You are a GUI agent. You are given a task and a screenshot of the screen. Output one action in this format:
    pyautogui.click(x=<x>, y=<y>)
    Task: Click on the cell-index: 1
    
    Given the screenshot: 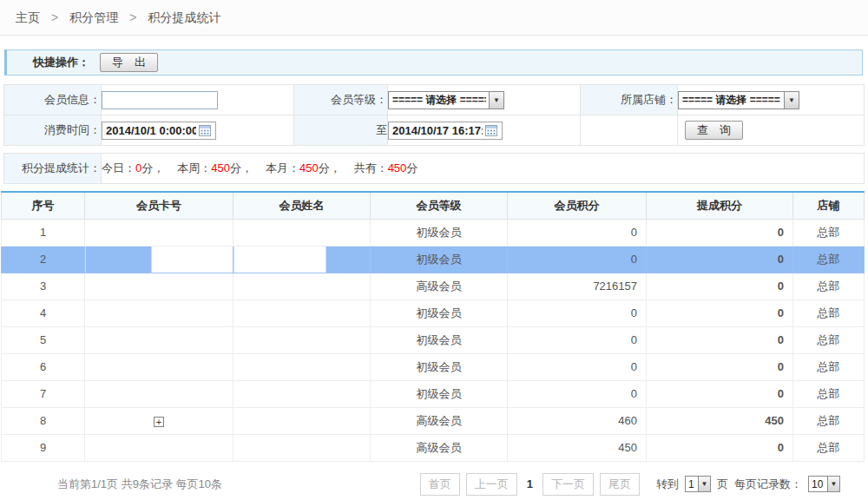 What is the action you would take?
    pyautogui.click(x=43, y=233)
    